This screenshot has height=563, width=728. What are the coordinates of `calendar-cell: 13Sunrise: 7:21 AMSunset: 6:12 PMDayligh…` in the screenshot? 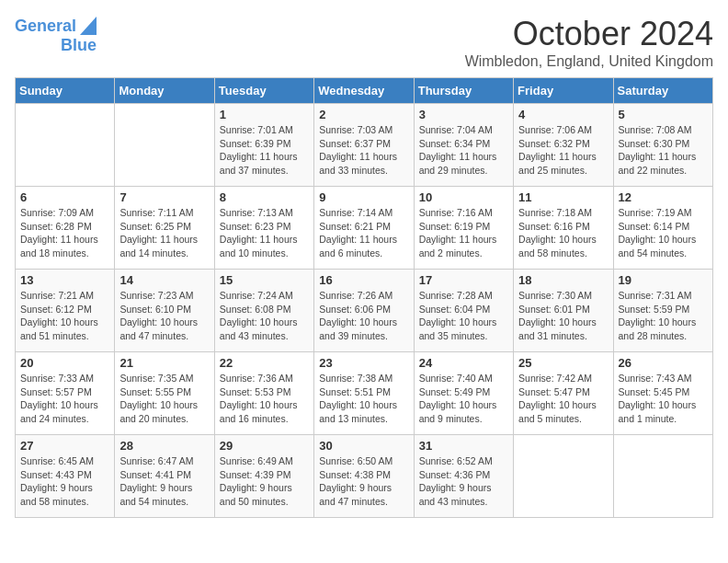 It's located at (65, 311).